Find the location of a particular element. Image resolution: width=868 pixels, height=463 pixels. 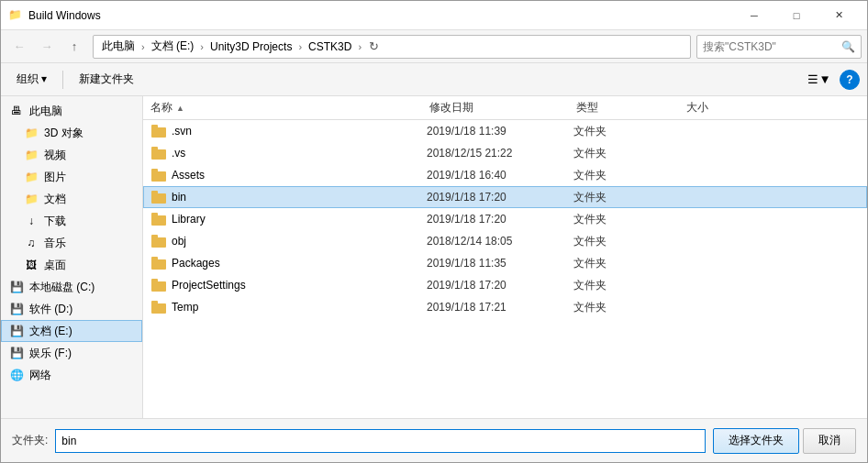

address-path: 此电脑 › 文档 (E:) › Unity3D Projects › CSTK3… is located at coordinates (231, 46).